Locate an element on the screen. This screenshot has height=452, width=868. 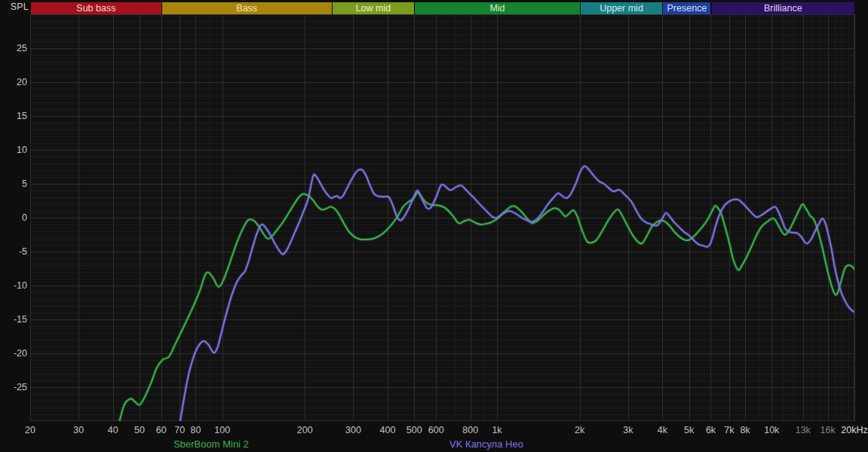
y-tick--15: -15 is located at coordinates (14, 319).